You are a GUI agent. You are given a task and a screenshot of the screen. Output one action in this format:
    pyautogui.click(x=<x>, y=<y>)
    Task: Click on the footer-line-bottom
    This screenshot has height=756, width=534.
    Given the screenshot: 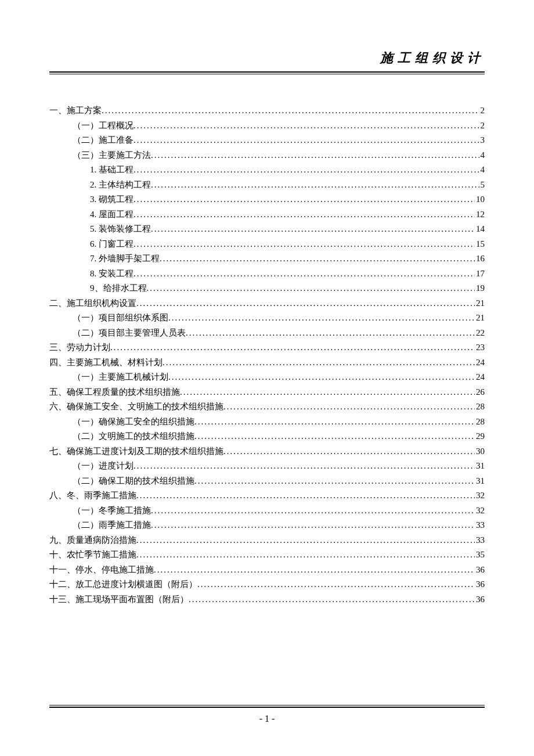 What is the action you would take?
    pyautogui.click(x=267, y=707)
    